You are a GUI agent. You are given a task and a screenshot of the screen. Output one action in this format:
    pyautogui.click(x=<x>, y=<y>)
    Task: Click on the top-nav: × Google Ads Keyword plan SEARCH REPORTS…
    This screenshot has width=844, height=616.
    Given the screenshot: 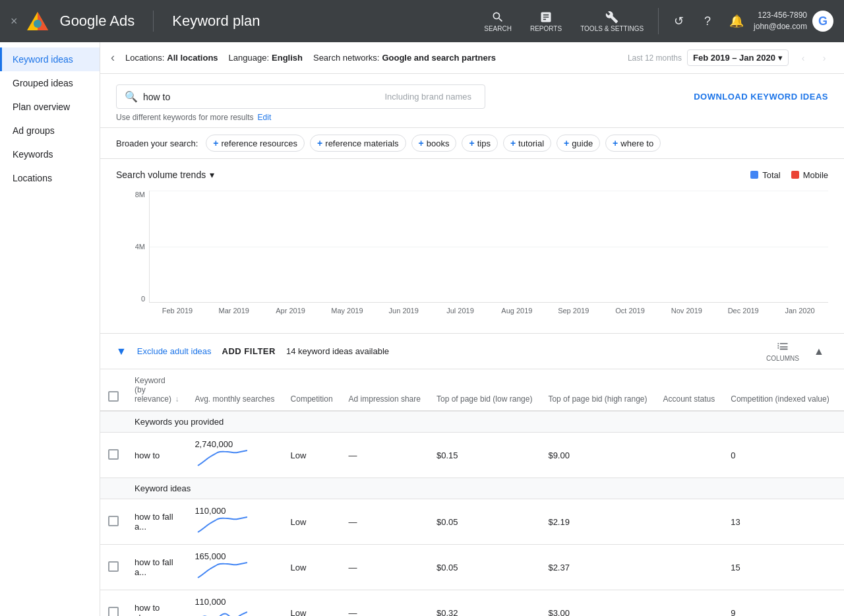 What is the action you would take?
    pyautogui.click(x=422, y=21)
    